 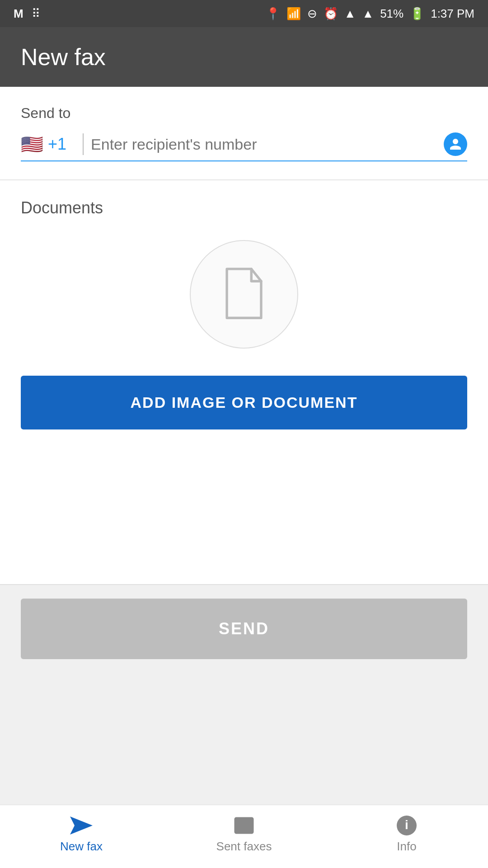 What do you see at coordinates (370, 14) in the screenshot?
I see `status-bar-right: 📍 📶 ⊖ ⏰ ▲ ▲ 51% 🔋 1:37 PM` at bounding box center [370, 14].